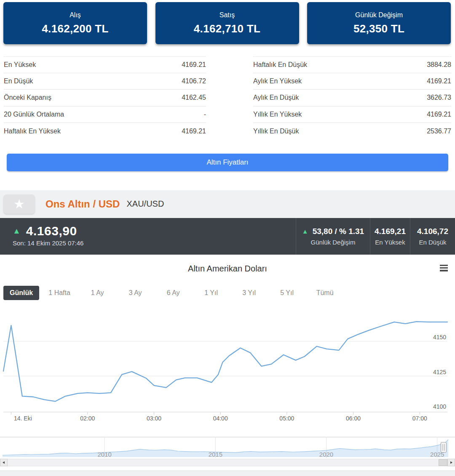  Describe the element at coordinates (286, 418) in the screenshot. I see `svg-text: 05:00` at that location.